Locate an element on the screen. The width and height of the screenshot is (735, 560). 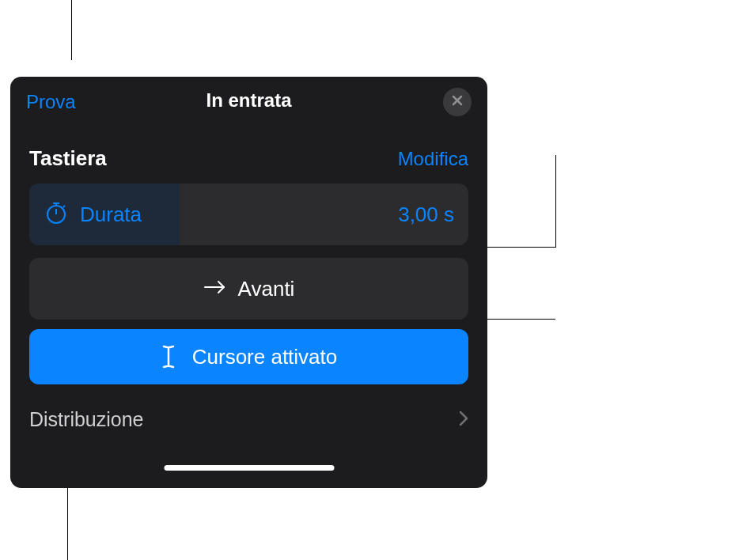
close-button is located at coordinates (457, 102).